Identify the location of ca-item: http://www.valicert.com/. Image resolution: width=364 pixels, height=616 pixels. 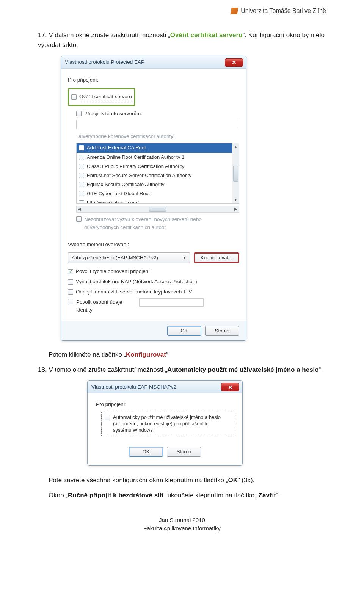
(154, 201).